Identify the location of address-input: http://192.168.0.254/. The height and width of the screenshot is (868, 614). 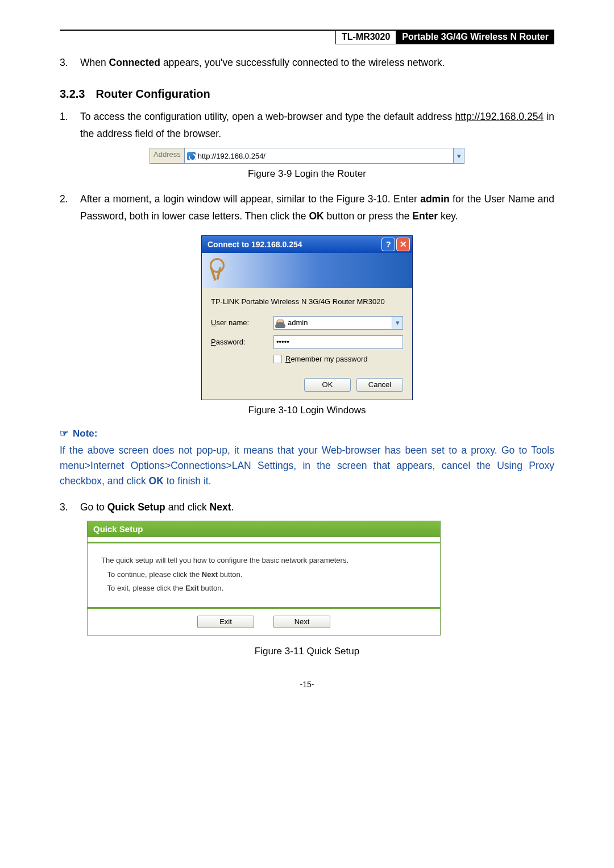
(319, 156).